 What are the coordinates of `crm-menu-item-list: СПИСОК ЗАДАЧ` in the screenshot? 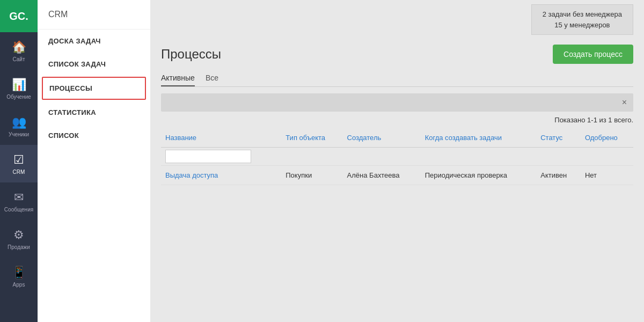 It's located at (94, 64).